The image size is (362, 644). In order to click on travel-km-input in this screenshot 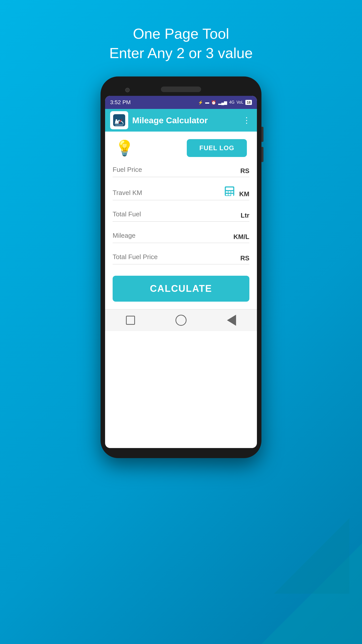, I will do `click(168, 193)`.